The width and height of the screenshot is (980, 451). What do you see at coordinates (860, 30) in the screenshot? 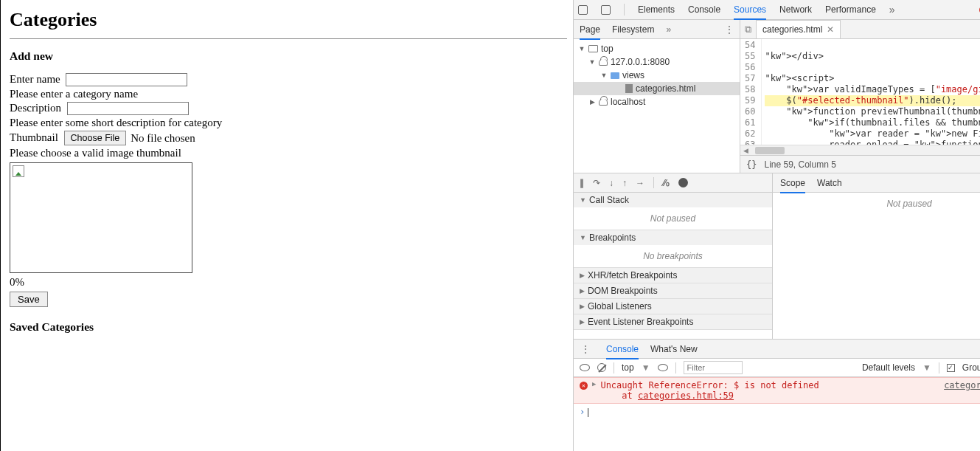
I see `source-file-tabbar: ⧉ categories.html ✕` at bounding box center [860, 30].